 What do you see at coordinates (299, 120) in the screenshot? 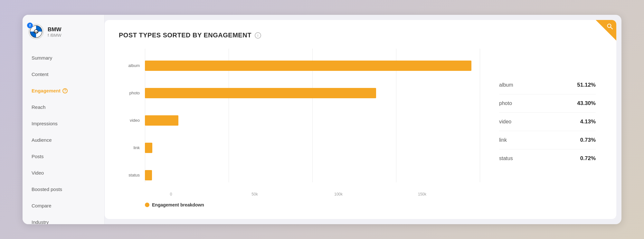
I see `bar-row-video: video` at bounding box center [299, 120].